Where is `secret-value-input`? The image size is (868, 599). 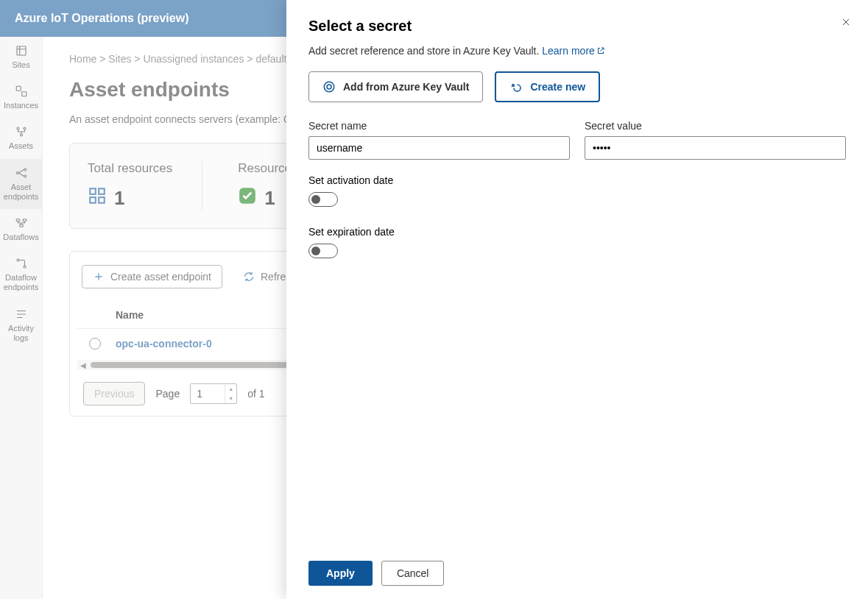 secret-value-input is located at coordinates (716, 148).